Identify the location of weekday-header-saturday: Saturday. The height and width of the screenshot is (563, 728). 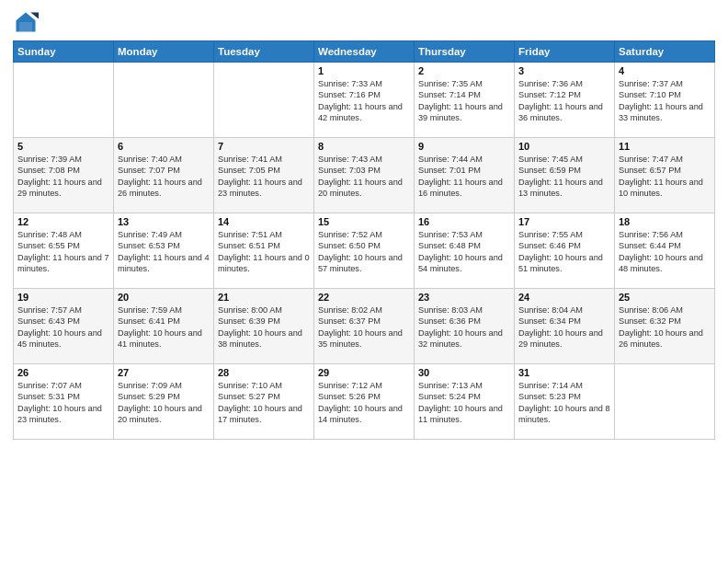
(665, 52).